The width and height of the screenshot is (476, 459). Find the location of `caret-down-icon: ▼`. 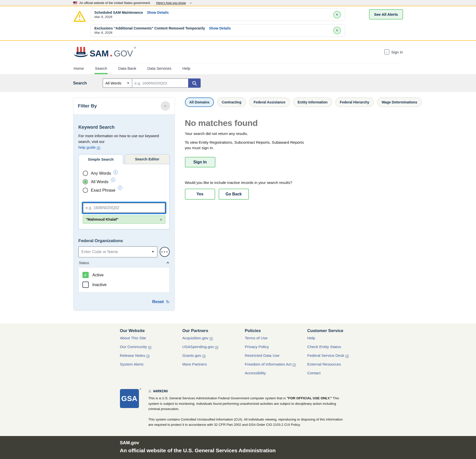

caret-down-icon: ▼ is located at coordinates (128, 83).